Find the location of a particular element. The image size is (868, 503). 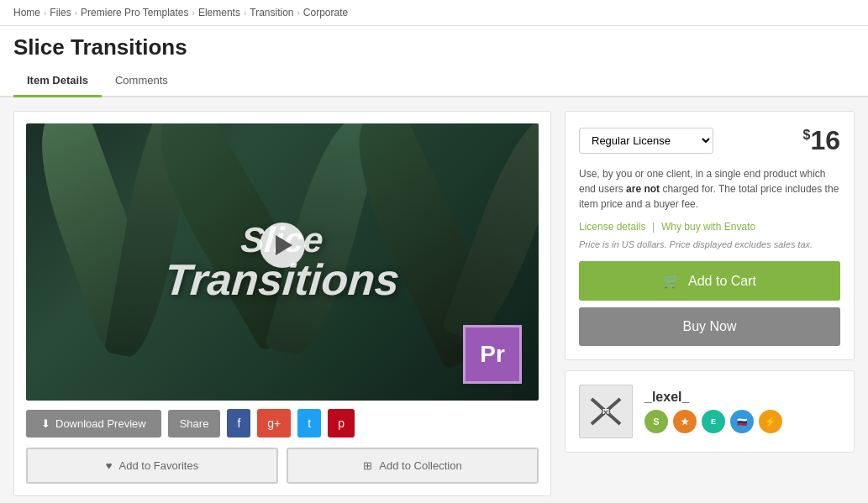

badge-sales: S is located at coordinates (656, 422).